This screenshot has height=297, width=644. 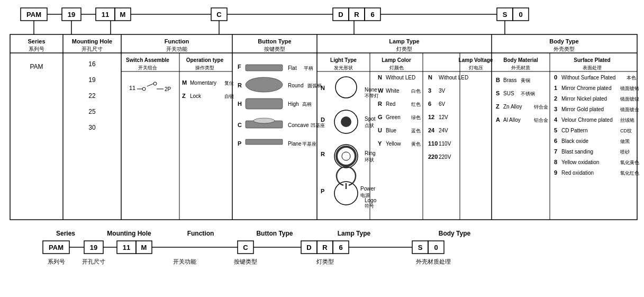 I want to click on flat-en: Flat, so click(x=292, y=68).